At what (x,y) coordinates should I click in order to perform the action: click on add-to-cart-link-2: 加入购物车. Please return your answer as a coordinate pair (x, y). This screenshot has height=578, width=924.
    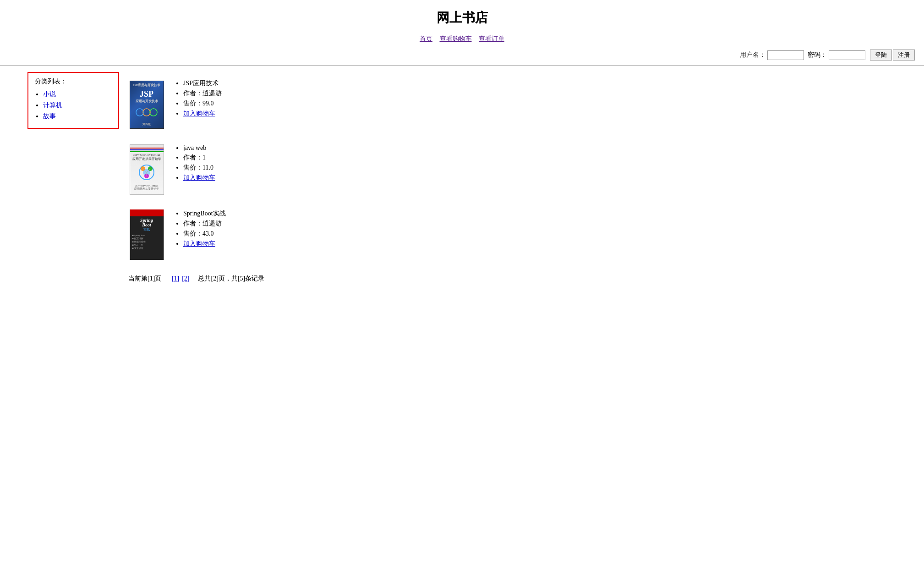
    Looking at the image, I should click on (199, 178).